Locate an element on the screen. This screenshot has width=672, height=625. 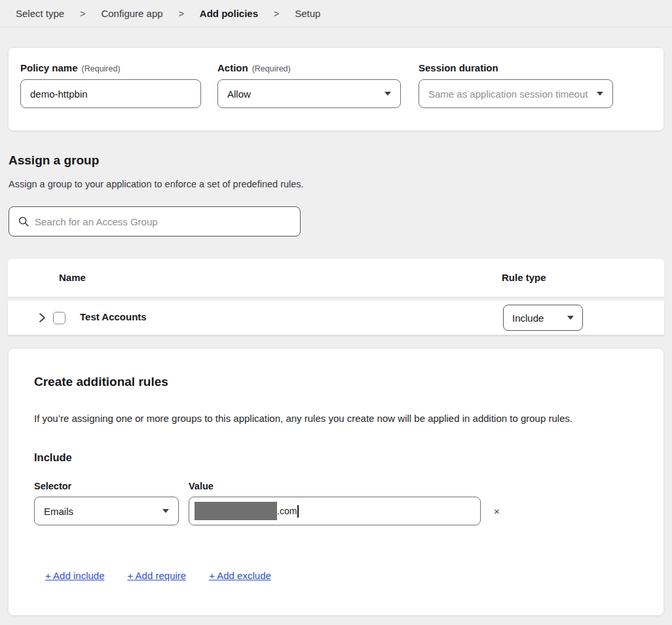
remove-rule-button: × is located at coordinates (496, 511).